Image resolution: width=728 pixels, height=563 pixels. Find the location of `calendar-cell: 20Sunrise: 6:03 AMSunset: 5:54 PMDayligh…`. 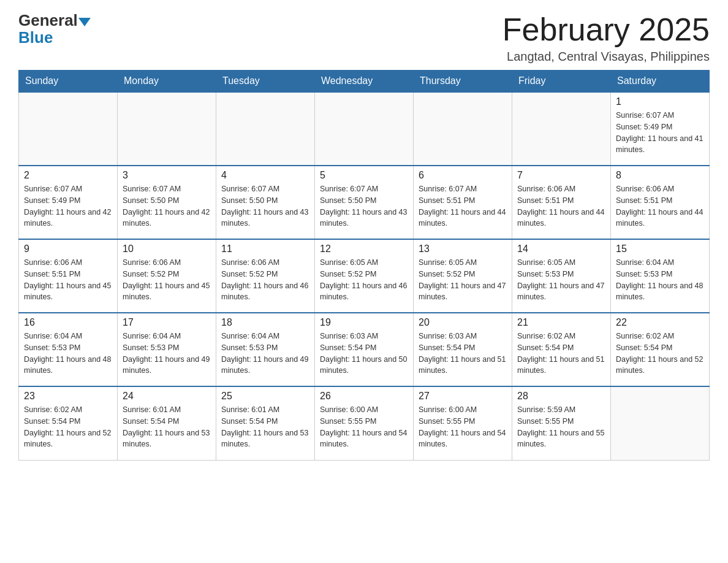

calendar-cell: 20Sunrise: 6:03 AMSunset: 5:54 PMDayligh… is located at coordinates (463, 350).